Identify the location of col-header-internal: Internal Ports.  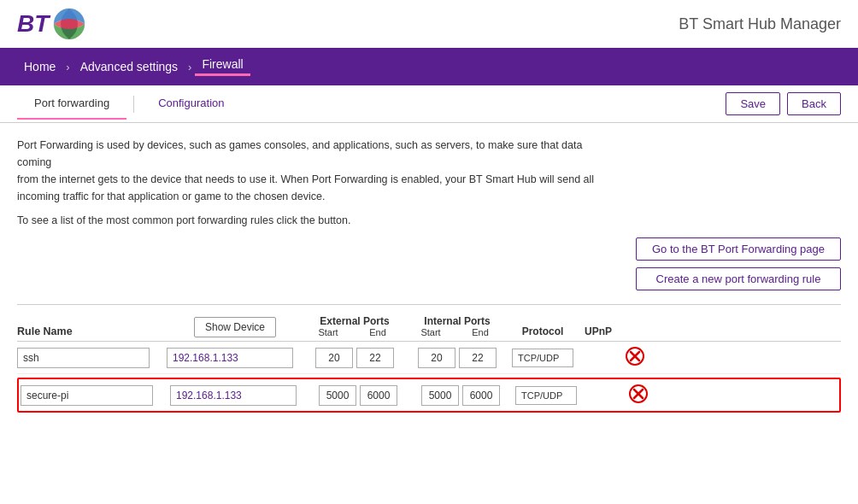
(457, 321).